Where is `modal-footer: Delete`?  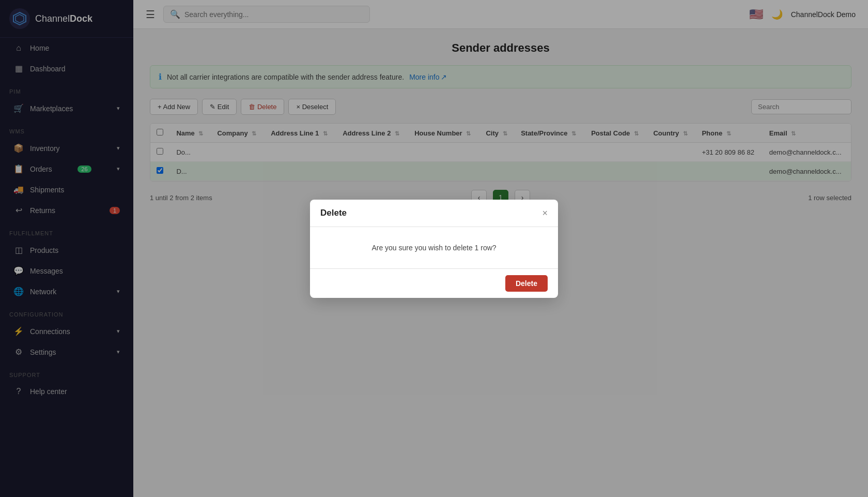 modal-footer: Delete is located at coordinates (434, 283).